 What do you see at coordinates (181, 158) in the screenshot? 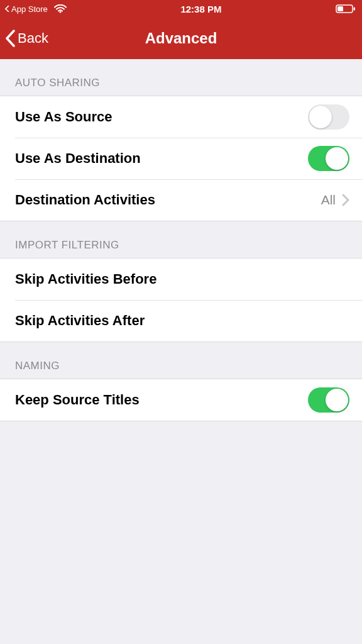
I see `row-use-as-destination: Use As Destination` at bounding box center [181, 158].